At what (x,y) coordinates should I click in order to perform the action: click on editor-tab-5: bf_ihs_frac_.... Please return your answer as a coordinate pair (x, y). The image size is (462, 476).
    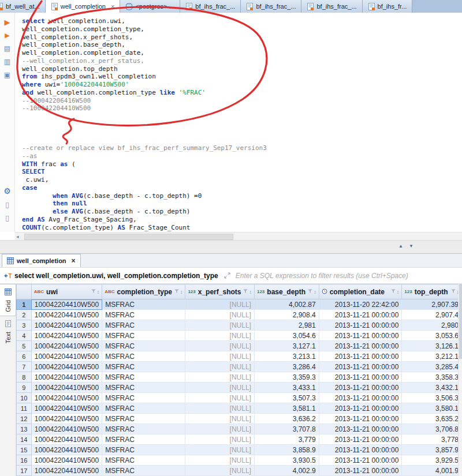
    Looking at the image, I should click on (271, 6).